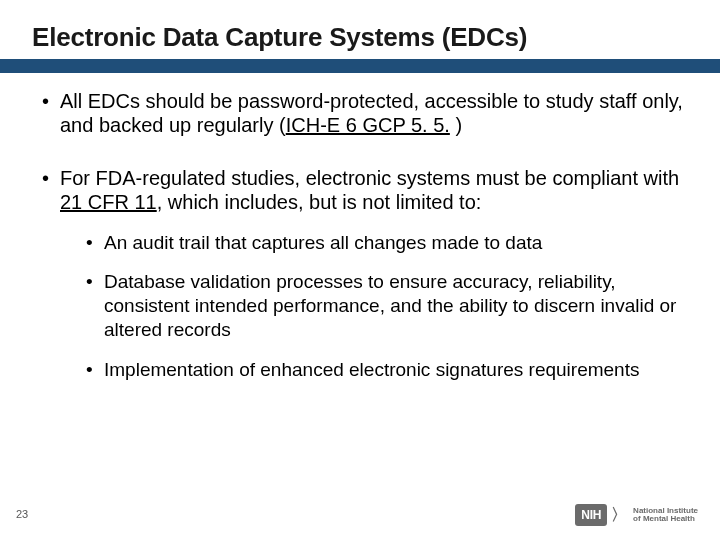 Image resolution: width=720 pixels, height=540 pixels. What do you see at coordinates (360, 38) in the screenshot?
I see `slide-title: Electronic Data Capture Systems (EDCs)` at bounding box center [360, 38].